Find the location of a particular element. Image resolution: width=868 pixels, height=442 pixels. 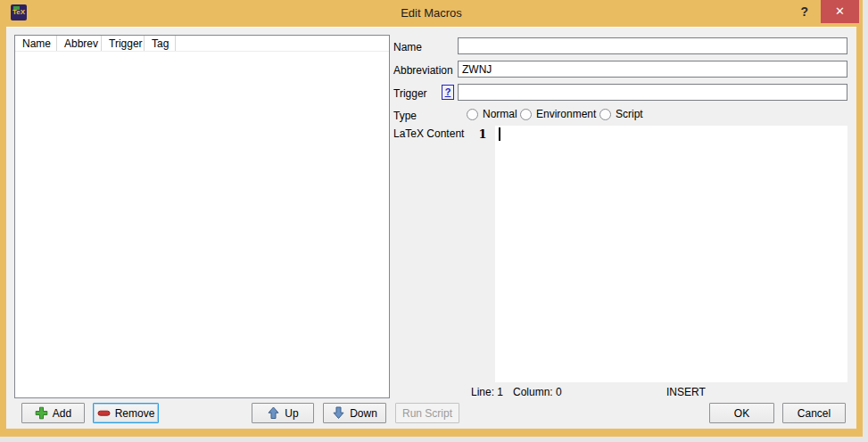

add-button: Add is located at coordinates (54, 413).